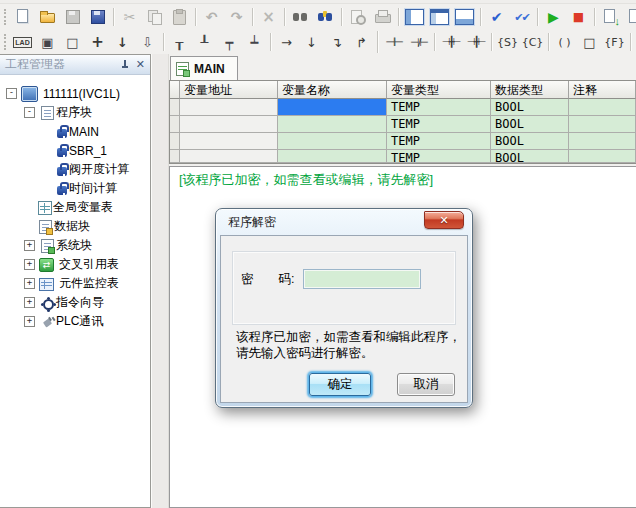 The width and height of the screenshot is (636, 508). Describe the element at coordinates (98, 42) in the screenshot. I see `draw-cross-button: +` at that location.